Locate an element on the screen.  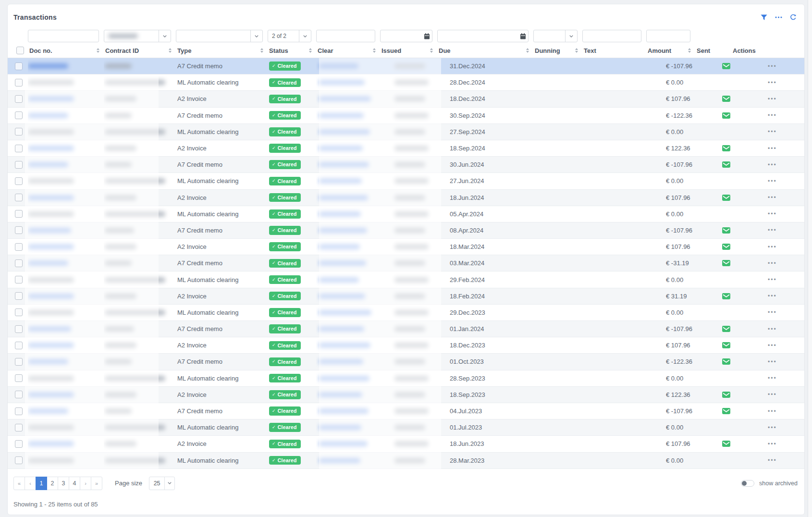
table-row: A2 Invoice✓Cleared18.Dec.2024€ 107.96••• is located at coordinates (406, 99).